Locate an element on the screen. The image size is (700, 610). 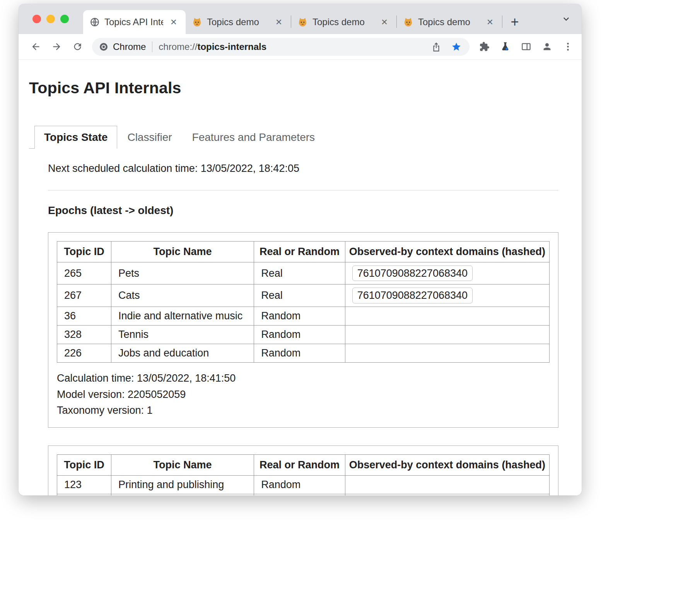
three-dots-icon is located at coordinates (568, 46).